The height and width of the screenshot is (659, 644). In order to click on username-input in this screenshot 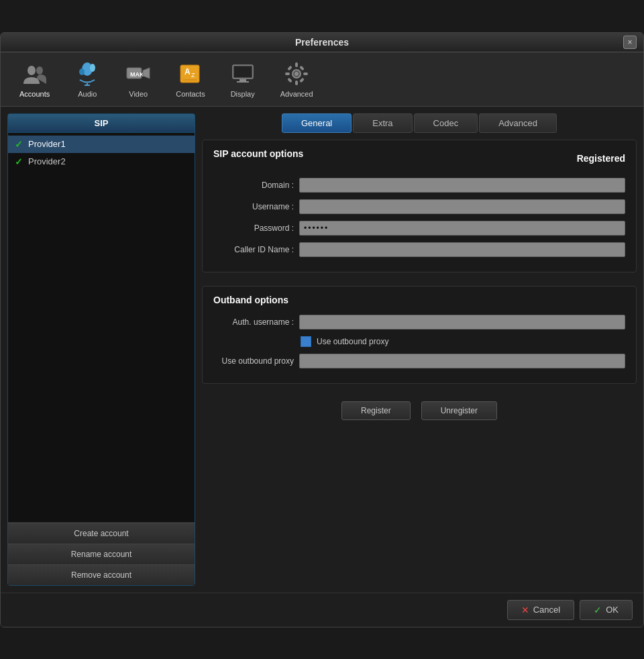, I will do `click(462, 207)`.